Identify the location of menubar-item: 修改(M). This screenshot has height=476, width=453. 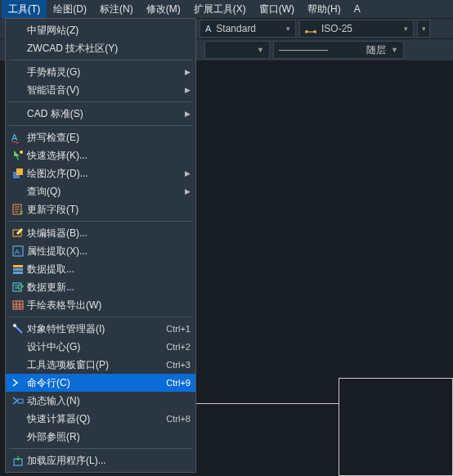
(164, 10).